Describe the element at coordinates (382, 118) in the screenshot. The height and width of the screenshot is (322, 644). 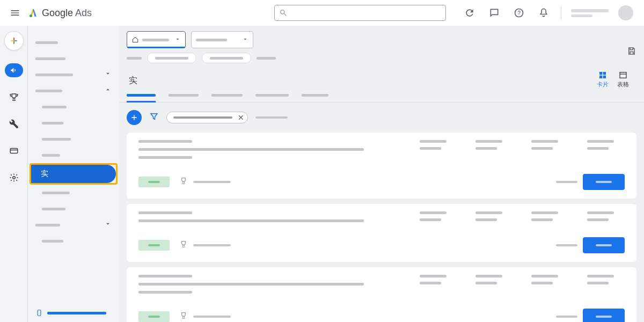
I see `filter-bar: ✕` at that location.